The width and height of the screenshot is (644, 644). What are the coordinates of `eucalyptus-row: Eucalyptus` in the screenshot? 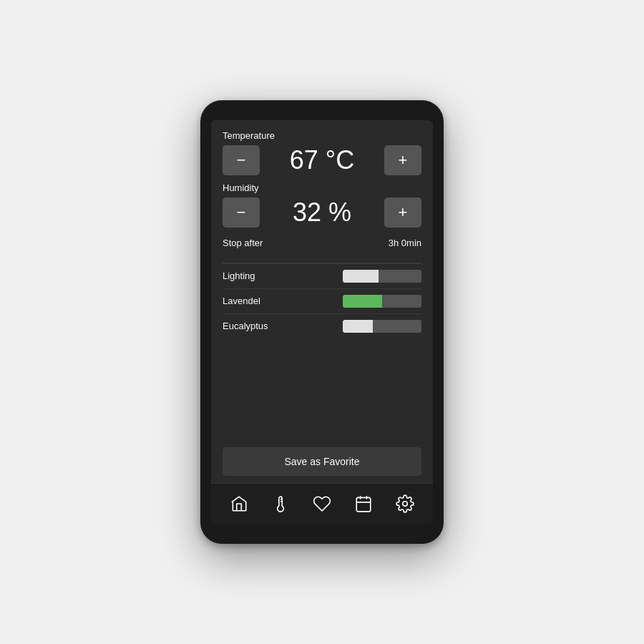 It's located at (322, 326).